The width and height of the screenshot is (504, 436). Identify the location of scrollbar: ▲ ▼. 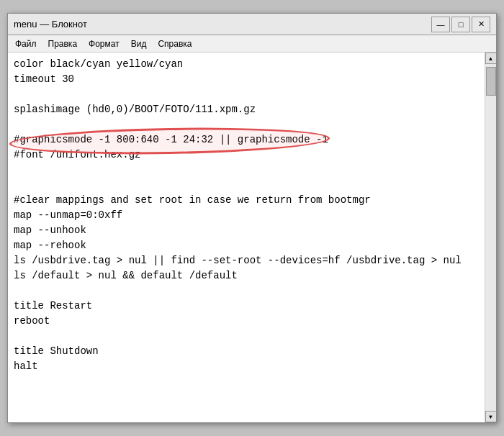
(490, 237).